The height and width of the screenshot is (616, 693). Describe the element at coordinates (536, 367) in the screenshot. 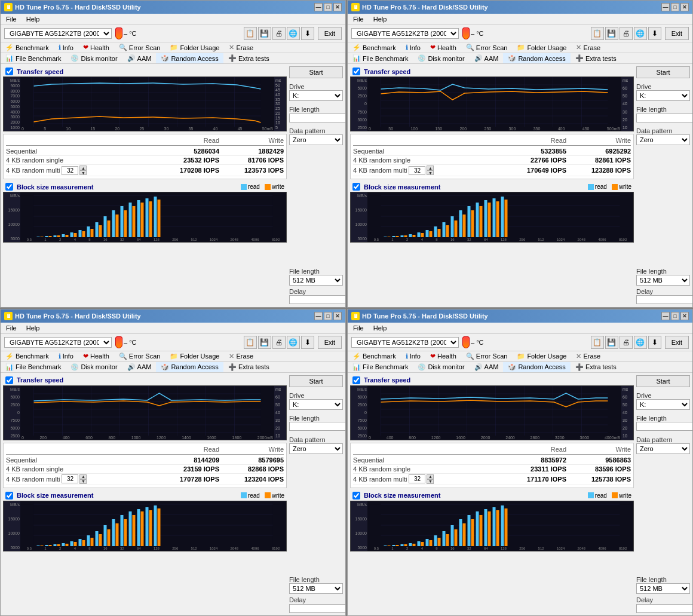

I see `randomaccess-tab-4: 🎲 Random Access` at that location.